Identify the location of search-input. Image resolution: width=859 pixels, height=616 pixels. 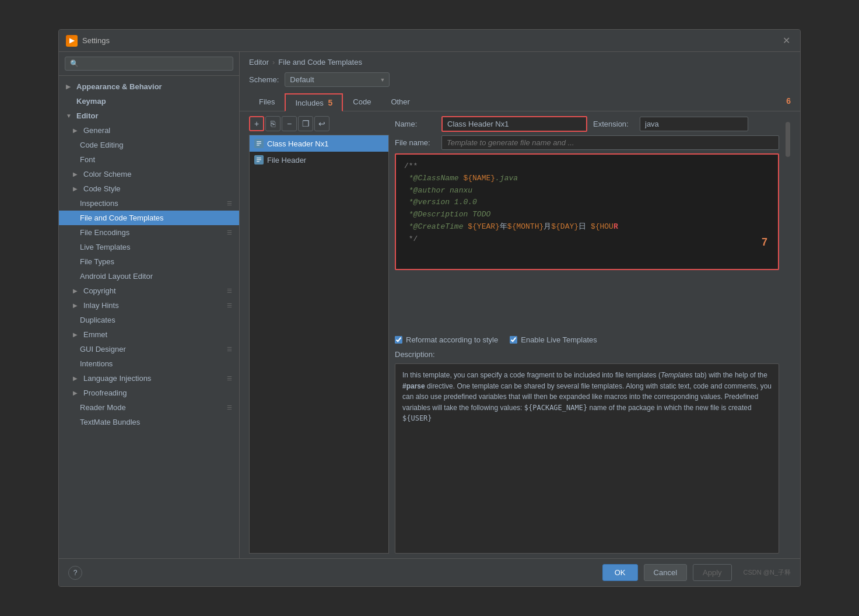
(149, 64).